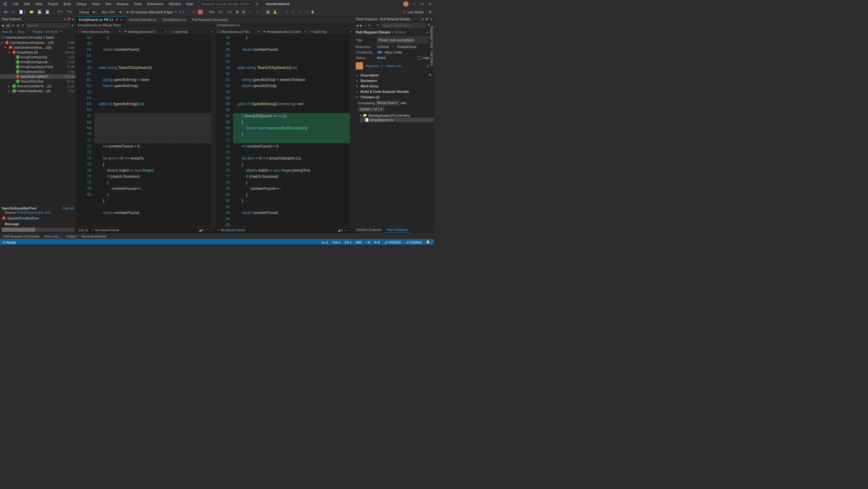  Describe the element at coordinates (38, 91) in the screenshot. I see `test-tree-row: ▸✓TwitterDataModel... (6)1 ms` at that location.